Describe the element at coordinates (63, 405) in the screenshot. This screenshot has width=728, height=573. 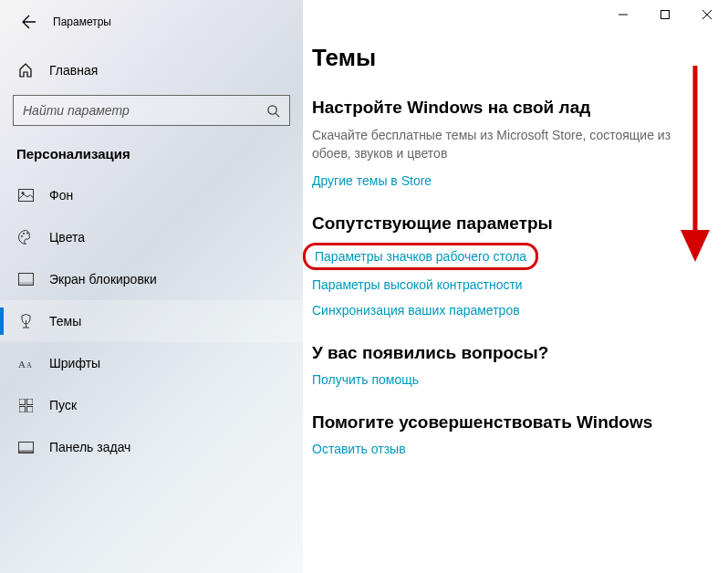
I see `sidebar-item-label: Пуск` at that location.